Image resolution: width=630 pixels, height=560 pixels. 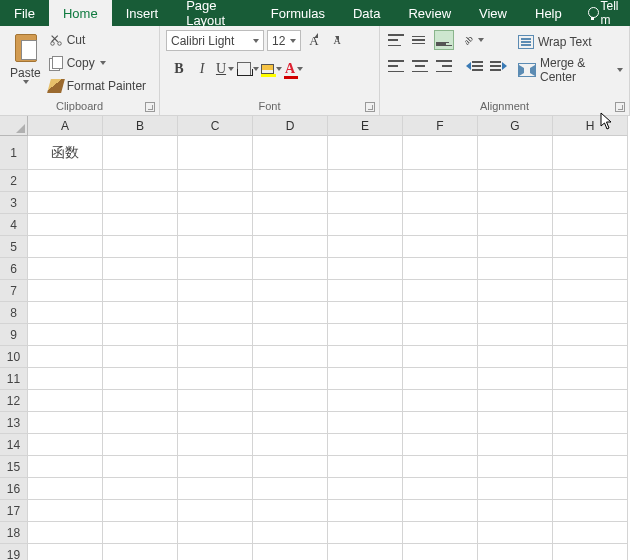 I want to click on cell-A7, so click(x=66, y=291).